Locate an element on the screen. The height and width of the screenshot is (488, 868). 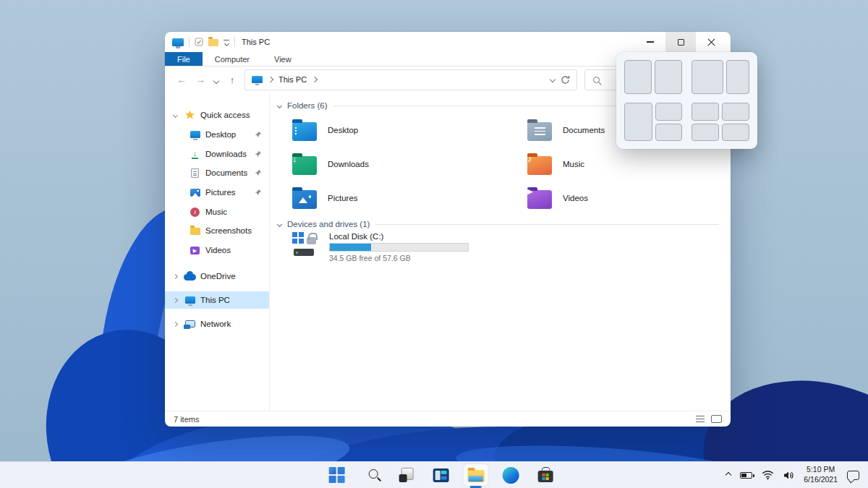
snap-layout-left-plus-stack is located at coordinates (653, 121).